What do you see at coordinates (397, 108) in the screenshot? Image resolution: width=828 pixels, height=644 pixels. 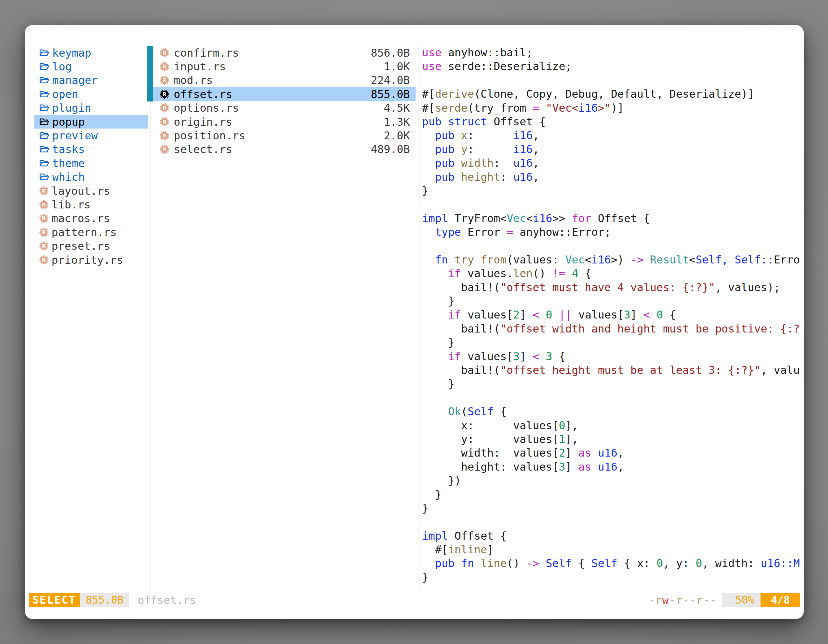 I see `file-size: 4.5K` at bounding box center [397, 108].